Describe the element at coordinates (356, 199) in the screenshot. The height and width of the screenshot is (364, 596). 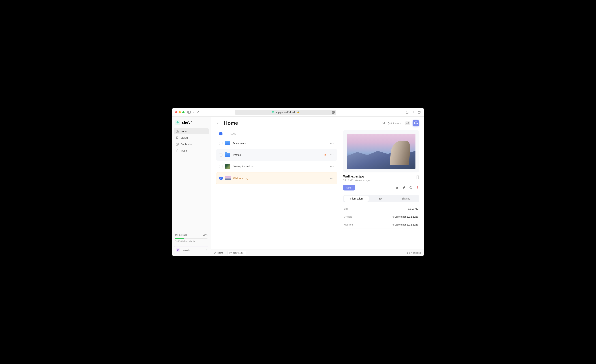
I see `tab-information: Information` at that location.